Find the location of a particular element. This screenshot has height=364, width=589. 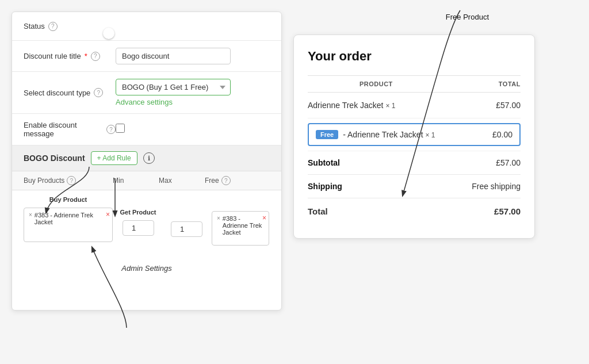

buy-product-name: #383 - Adrienne Trek Jacket is located at coordinates (71, 219).